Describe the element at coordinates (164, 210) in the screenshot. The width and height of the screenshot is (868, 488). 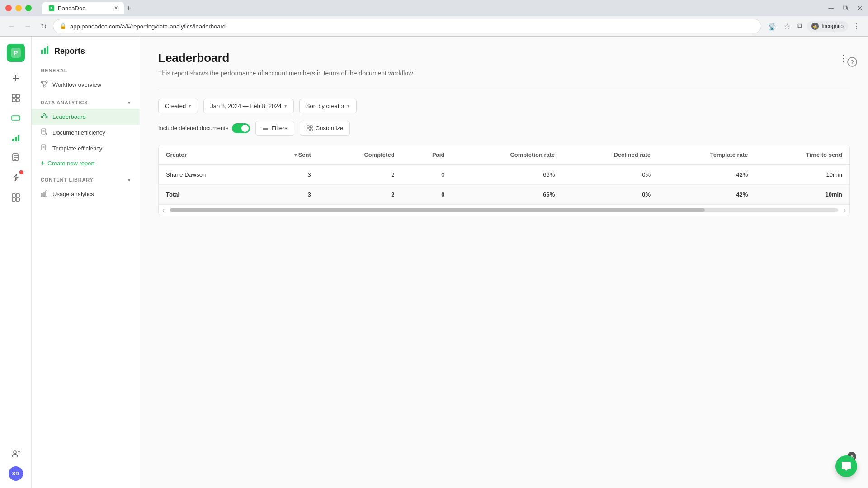
I see `scroll-left-btn: ‹` at that location.